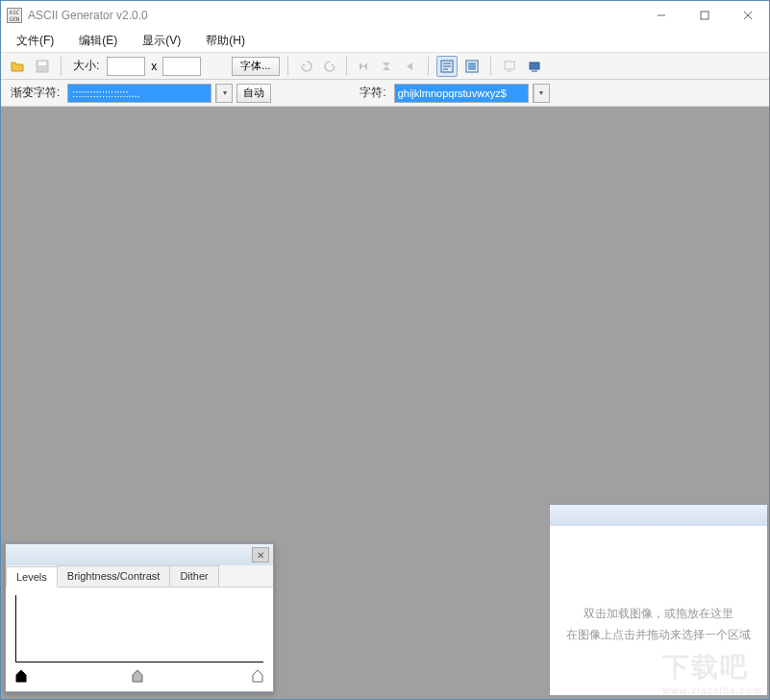  I want to click on text-wrap-icon, so click(447, 66).